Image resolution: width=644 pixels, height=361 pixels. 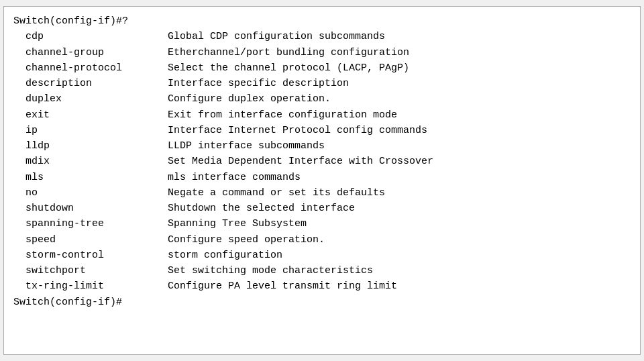 I want to click on command-description: Interface specific description, so click(x=258, y=83).